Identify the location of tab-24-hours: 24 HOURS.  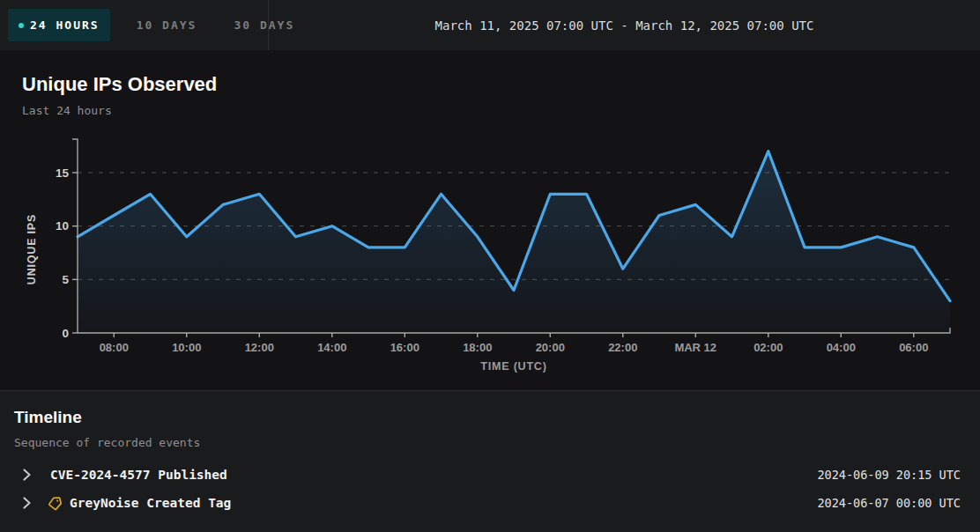
(59, 25).